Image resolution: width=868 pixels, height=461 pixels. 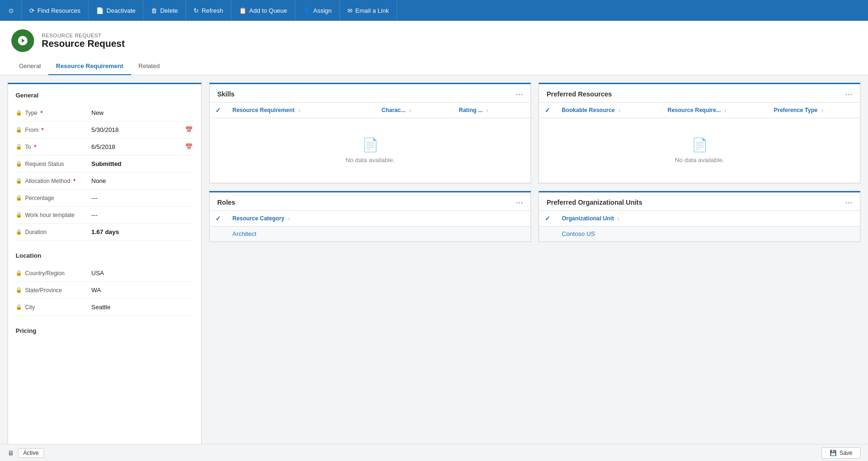 What do you see at coordinates (263, 10) in the screenshot?
I see `nav-add-to-queue: 📋 Add to Queue` at bounding box center [263, 10].